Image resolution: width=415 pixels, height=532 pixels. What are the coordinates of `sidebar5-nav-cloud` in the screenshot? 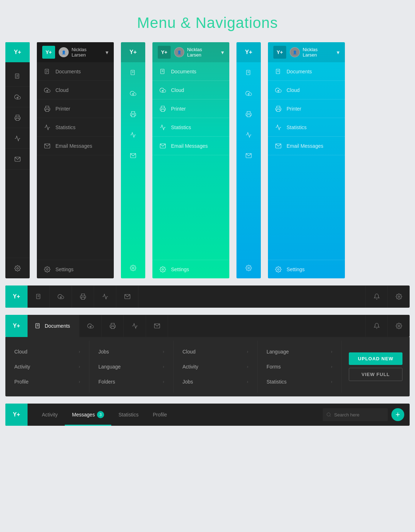 It's located at (249, 93).